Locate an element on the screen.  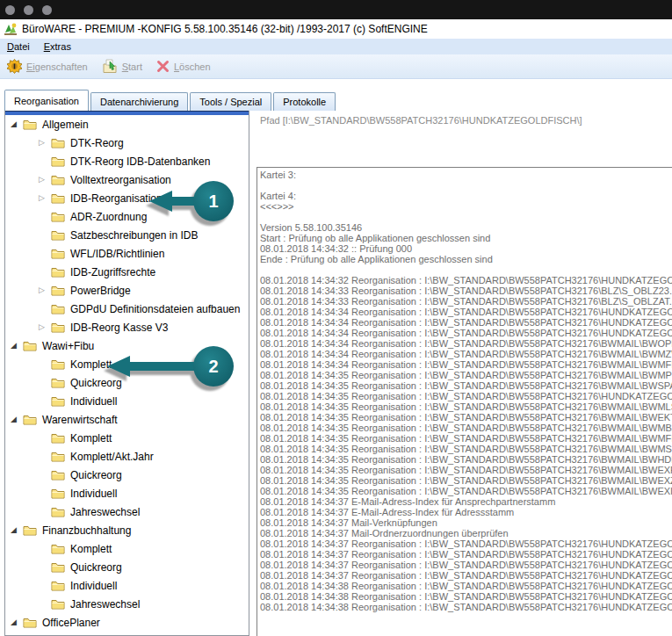
tree-item-label: PowerBridge is located at coordinates (100, 291).